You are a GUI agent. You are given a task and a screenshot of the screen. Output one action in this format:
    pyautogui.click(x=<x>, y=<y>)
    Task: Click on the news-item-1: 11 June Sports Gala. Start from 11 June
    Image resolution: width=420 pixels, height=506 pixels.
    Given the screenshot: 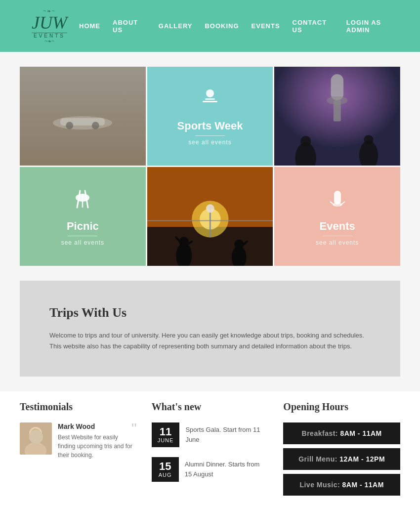 What is the action you would take?
    pyautogui.click(x=210, y=435)
    